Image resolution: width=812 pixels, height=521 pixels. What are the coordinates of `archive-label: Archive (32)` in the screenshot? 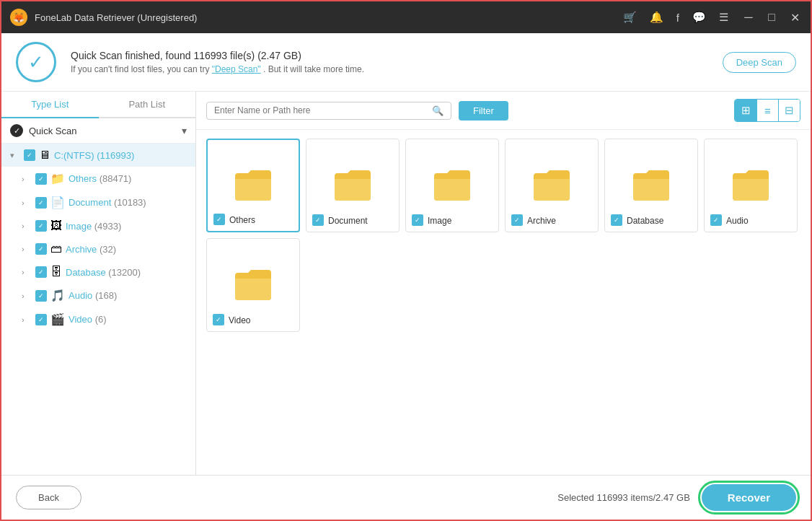 It's located at (128, 250).